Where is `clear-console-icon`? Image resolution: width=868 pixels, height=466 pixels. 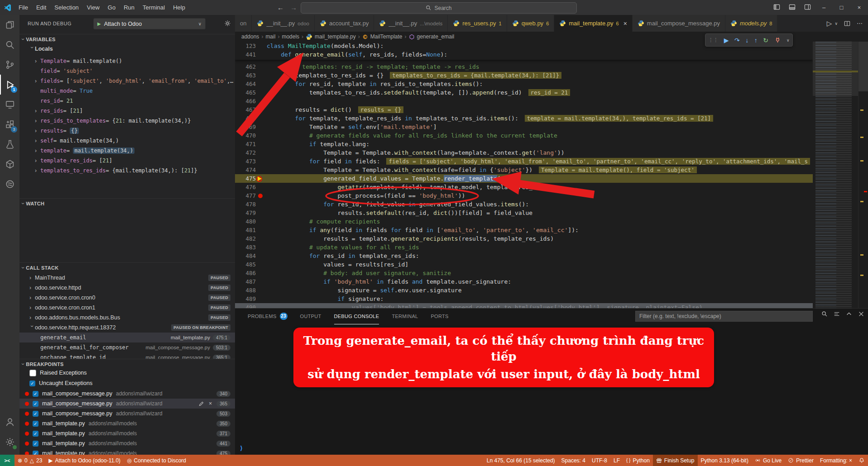 clear-console-icon is located at coordinates (837, 314).